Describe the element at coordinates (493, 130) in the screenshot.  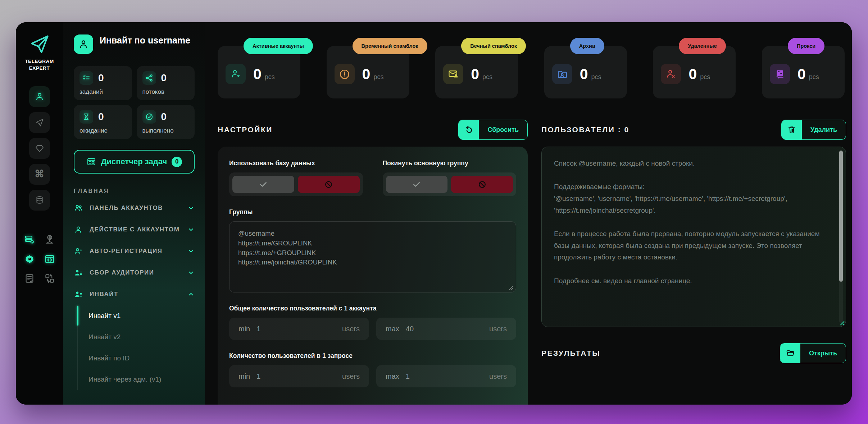
I see `reset-button: Сбросить` at that location.